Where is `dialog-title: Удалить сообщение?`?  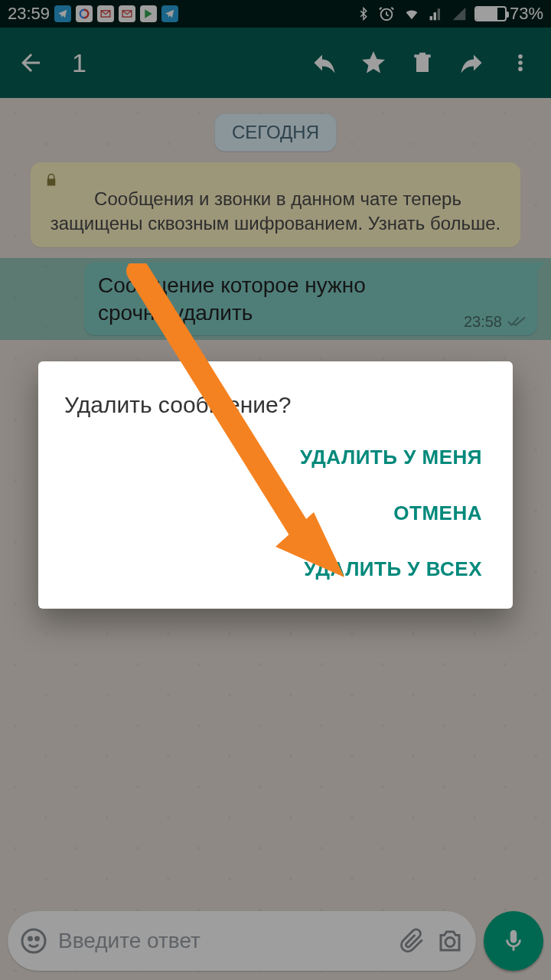 dialog-title: Удалить сообщение? is located at coordinates (276, 405).